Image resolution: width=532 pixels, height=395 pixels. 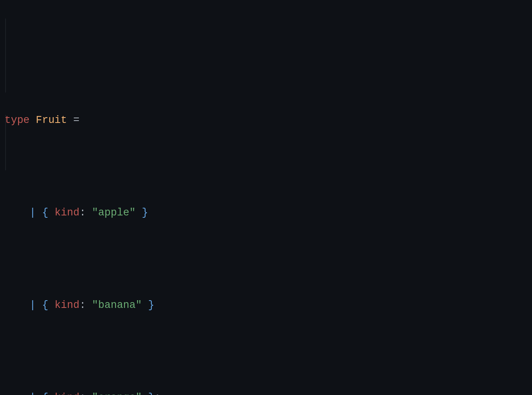 I want to click on keyword-type: type, so click(x=17, y=120).